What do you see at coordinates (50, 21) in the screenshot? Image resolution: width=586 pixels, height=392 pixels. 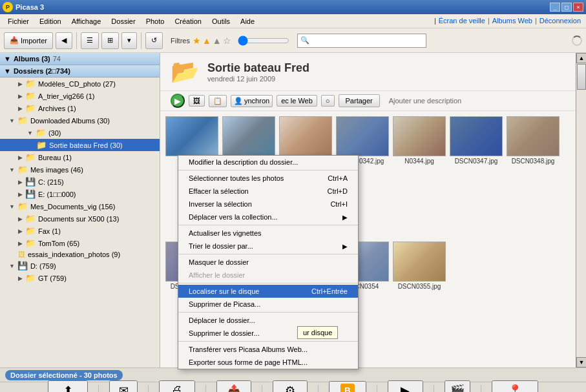 I see `menu-edition: Edition` at bounding box center [50, 21].